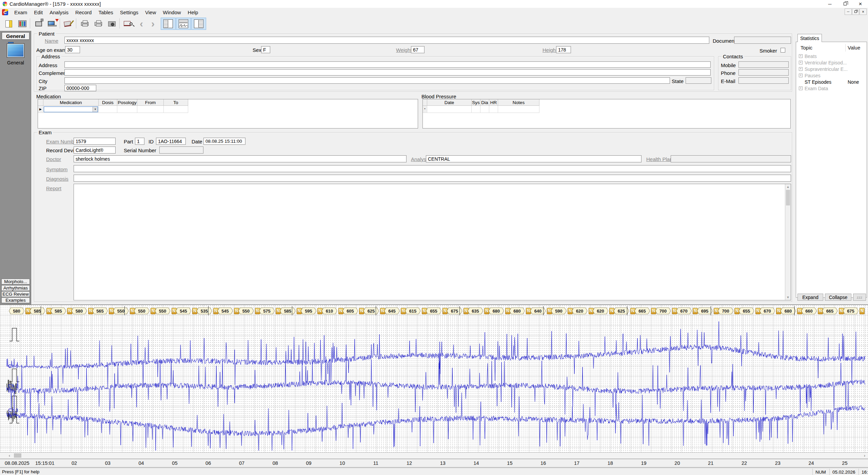 Image resolution: width=868 pixels, height=475 pixels. Describe the element at coordinates (698, 81) in the screenshot. I see `state-field` at that location.